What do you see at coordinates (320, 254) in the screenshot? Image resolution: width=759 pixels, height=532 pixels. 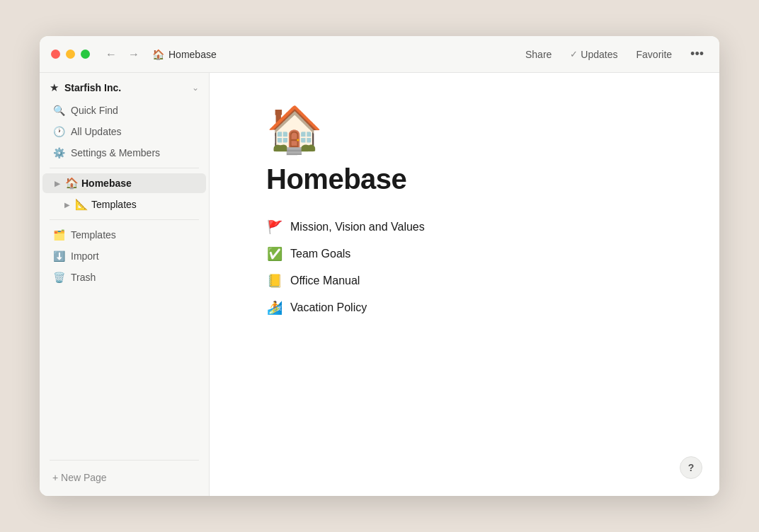 I see `list-item-label-team-goals: Team Goals` at bounding box center [320, 254].